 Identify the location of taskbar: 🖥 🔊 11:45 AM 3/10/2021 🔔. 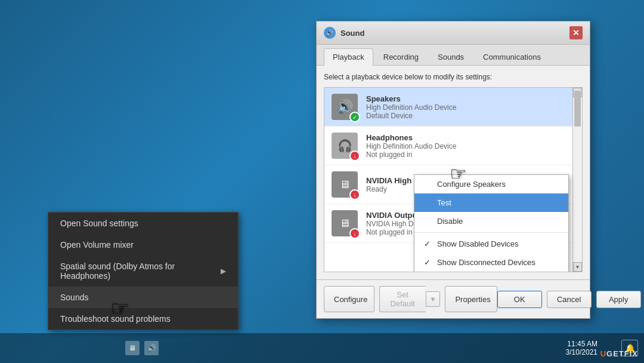
(322, 348).